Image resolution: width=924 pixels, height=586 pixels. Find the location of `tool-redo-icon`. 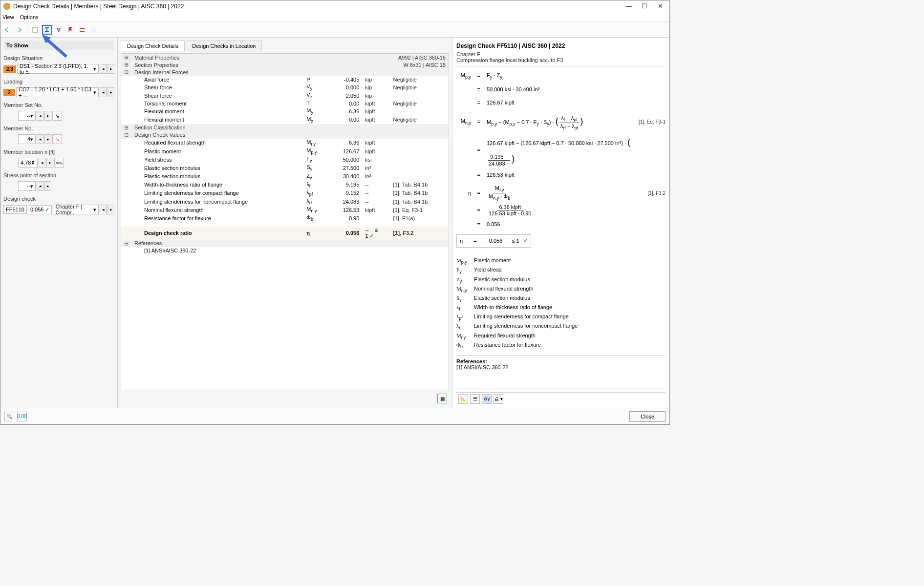

tool-redo-icon is located at coordinates (19, 30).